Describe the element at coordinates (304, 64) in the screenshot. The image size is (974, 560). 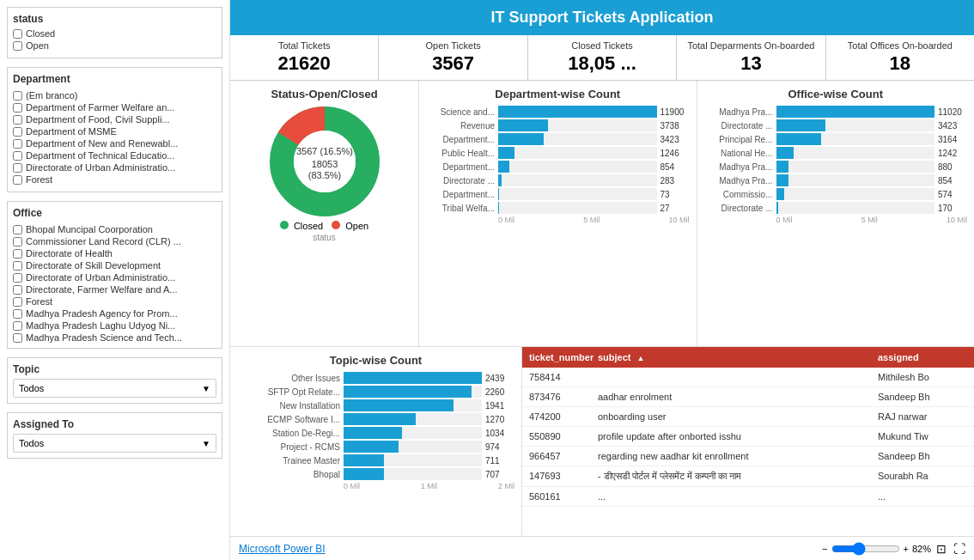
I see `stat-total-value: 21620` at that location.